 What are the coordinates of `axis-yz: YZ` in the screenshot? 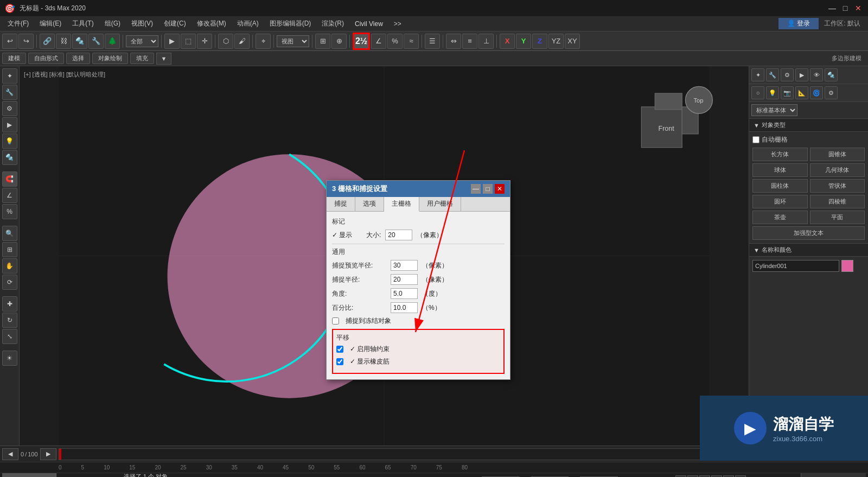 It's located at (556, 41).